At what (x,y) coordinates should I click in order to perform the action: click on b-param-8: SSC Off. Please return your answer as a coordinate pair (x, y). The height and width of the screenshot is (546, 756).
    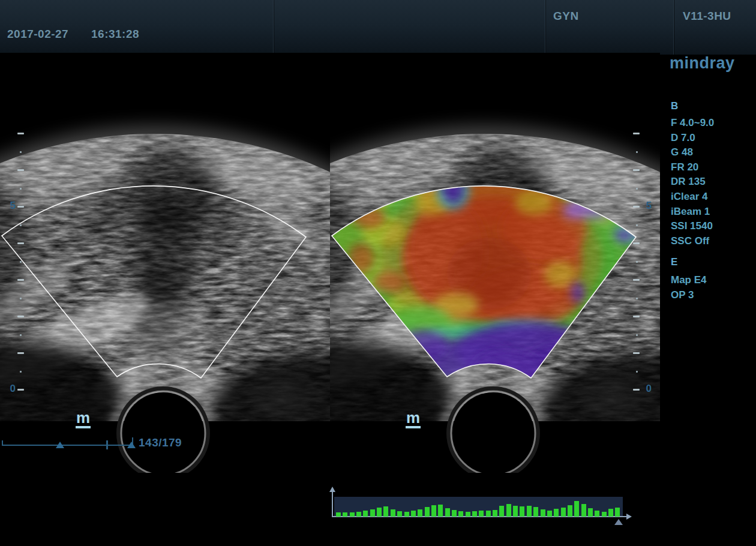
    Looking at the image, I should click on (690, 241).